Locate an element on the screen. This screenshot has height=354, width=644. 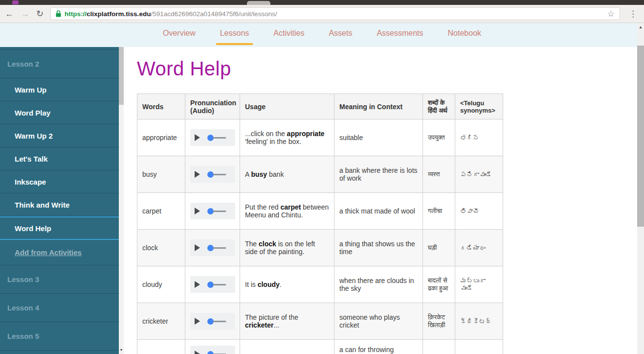
browser-menu-icon: ⋮ is located at coordinates (633, 14).